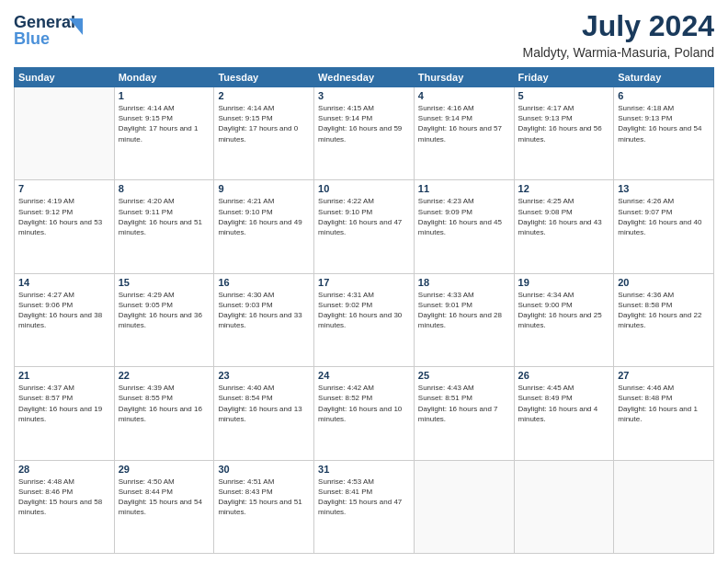 Image resolution: width=728 pixels, height=563 pixels. I want to click on calendar-day-cell: 24Sunrise: 4:42 AMSunset: 8:52 PMDayligh…, so click(364, 414).